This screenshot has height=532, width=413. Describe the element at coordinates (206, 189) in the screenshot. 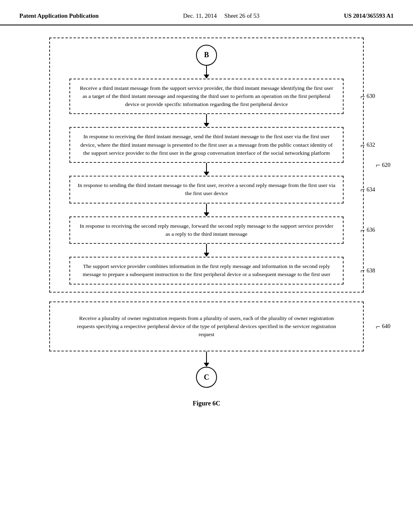

I see `process-box-634: In response to sending the third instant…` at that location.